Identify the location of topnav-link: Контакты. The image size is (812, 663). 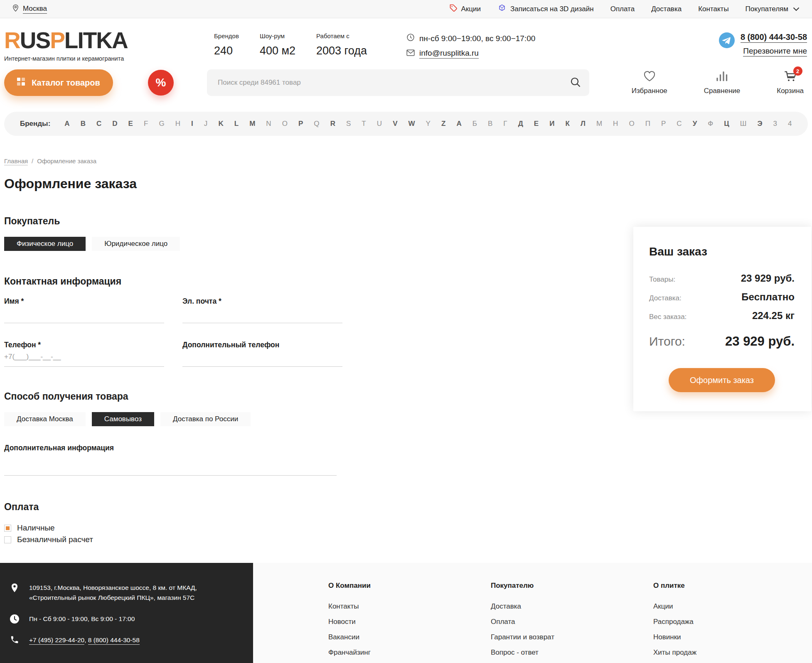
(713, 9).